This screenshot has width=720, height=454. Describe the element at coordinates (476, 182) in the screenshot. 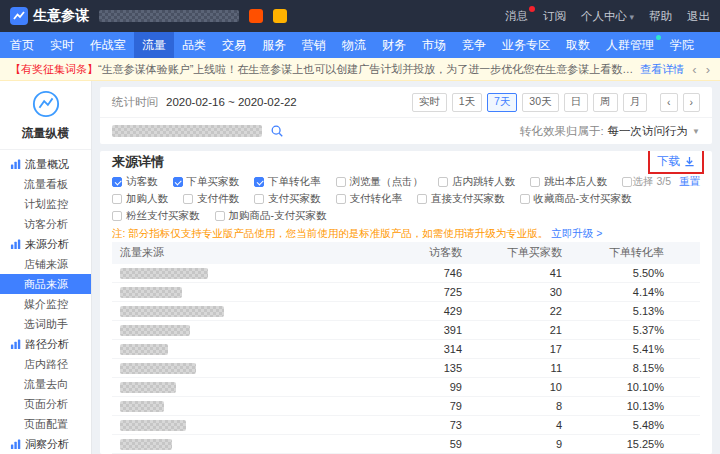

I see `metric-checkbox: 店内跳转人数` at that location.